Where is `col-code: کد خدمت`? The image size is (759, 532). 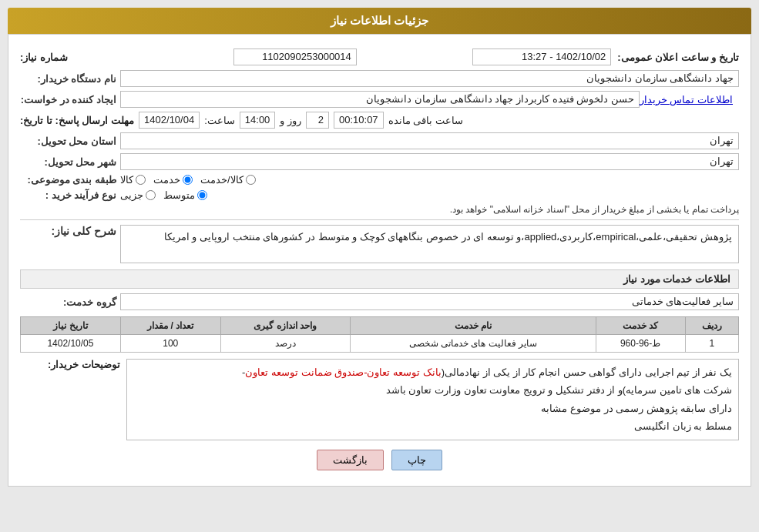
col-code: کد خدمت is located at coordinates (640, 326).